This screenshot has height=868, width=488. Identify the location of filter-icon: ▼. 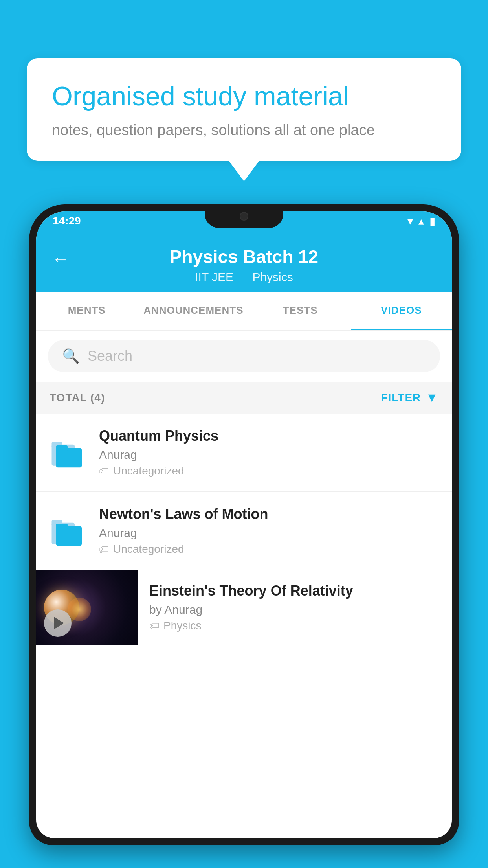
(432, 398).